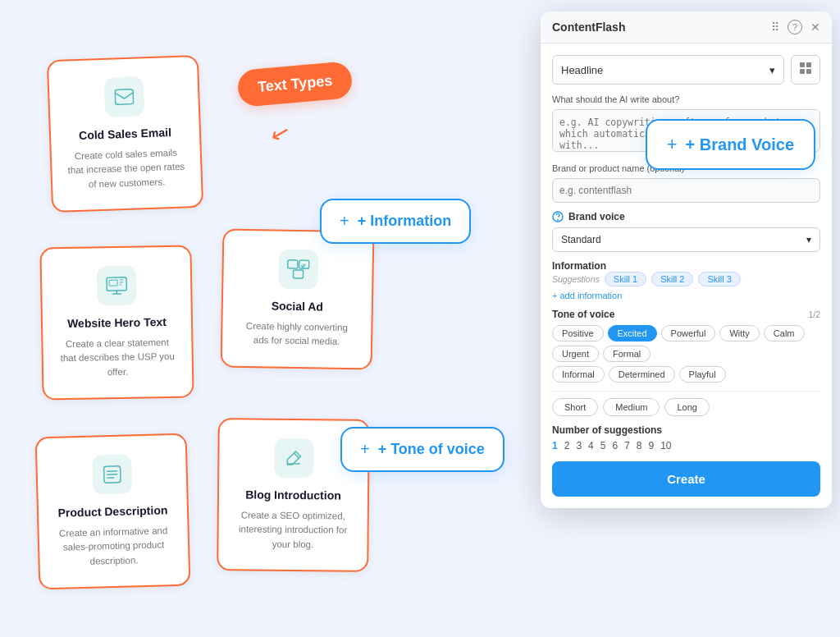  I want to click on length-long: Long, so click(687, 407).